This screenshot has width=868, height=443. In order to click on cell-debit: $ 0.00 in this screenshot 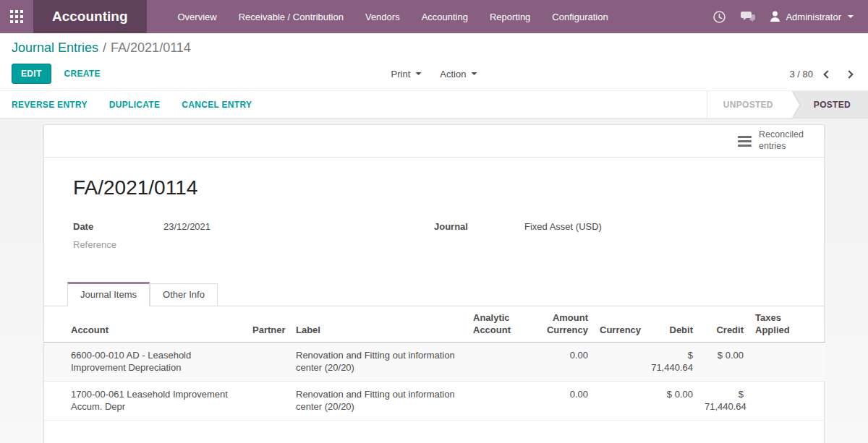, I will do `click(671, 400)`.